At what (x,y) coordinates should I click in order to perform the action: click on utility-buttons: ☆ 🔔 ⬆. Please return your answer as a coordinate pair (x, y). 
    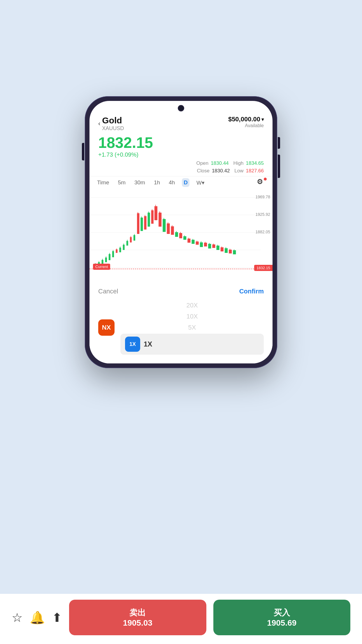
    Looking at the image, I should click on (37, 618).